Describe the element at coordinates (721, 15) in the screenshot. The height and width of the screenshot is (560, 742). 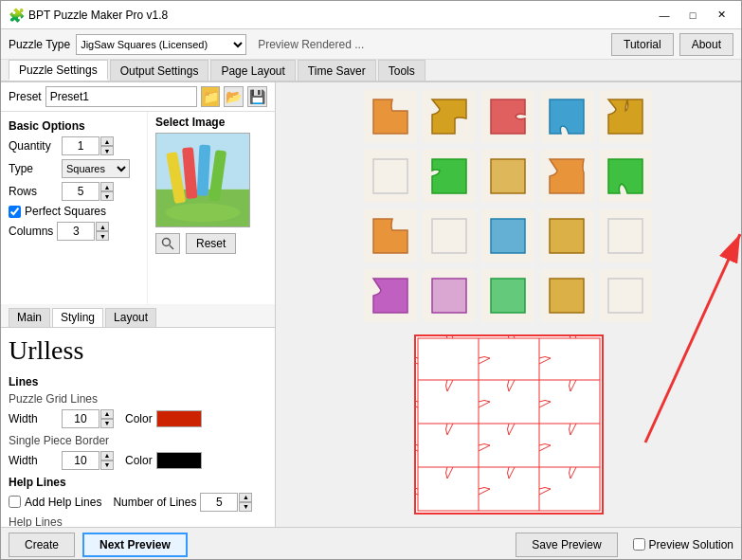
I see `close-button: ✕` at that location.